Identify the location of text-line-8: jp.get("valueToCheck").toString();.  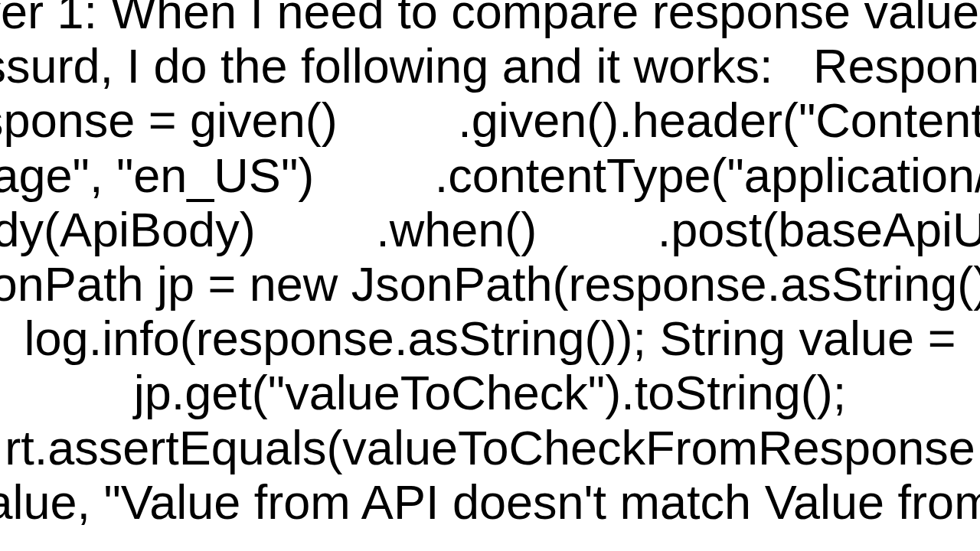
(490, 393).